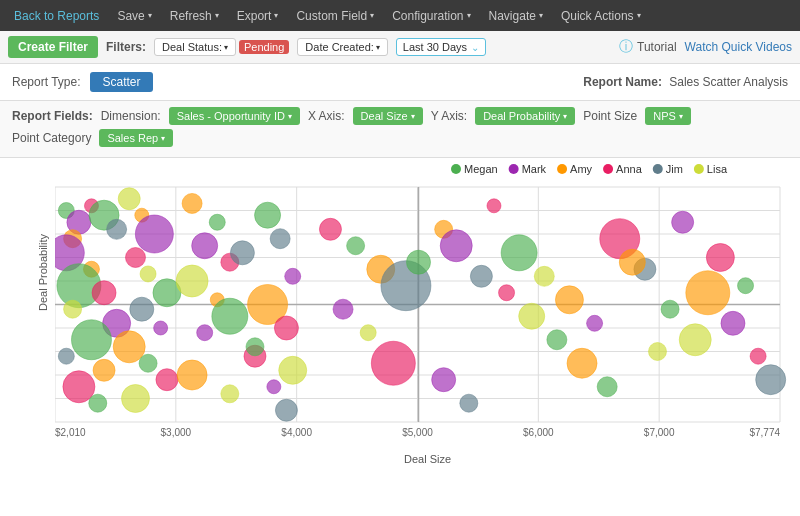  I want to click on point-size-field-button: NPS ▾, so click(668, 116).